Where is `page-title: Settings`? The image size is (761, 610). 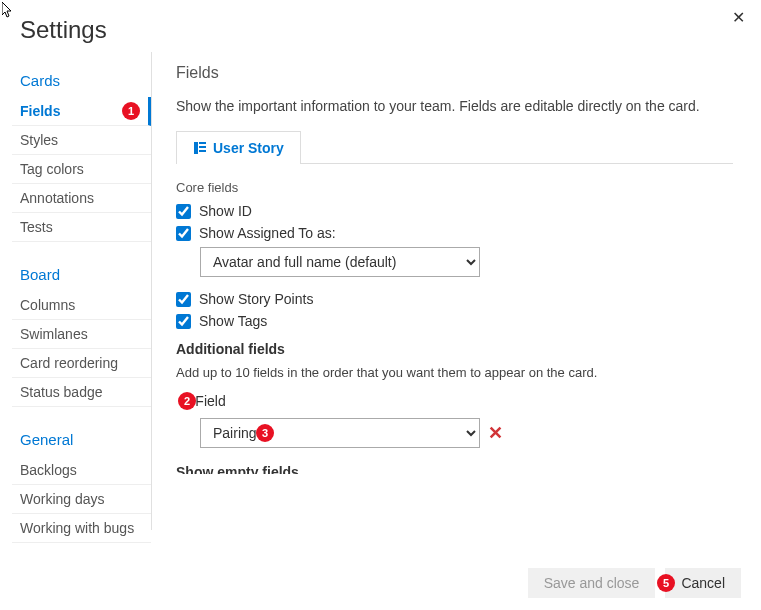
page-title: Settings is located at coordinates (380, 26).